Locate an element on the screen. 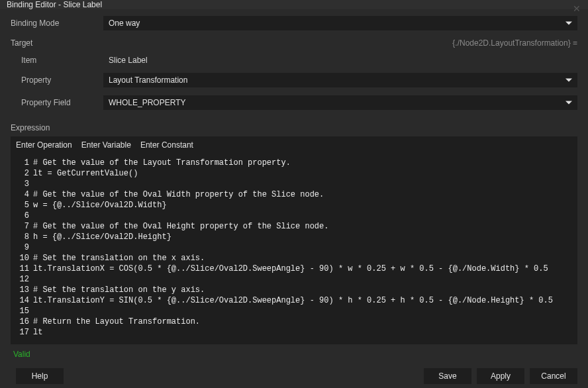 The height and width of the screenshot is (388, 588). close-icon: ✕ is located at coordinates (577, 9).